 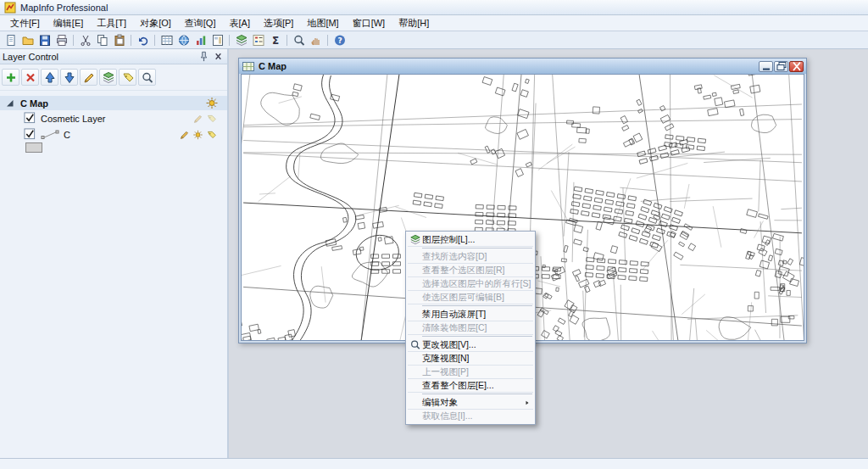 I want to click on add-layer-button, so click(x=10, y=77).